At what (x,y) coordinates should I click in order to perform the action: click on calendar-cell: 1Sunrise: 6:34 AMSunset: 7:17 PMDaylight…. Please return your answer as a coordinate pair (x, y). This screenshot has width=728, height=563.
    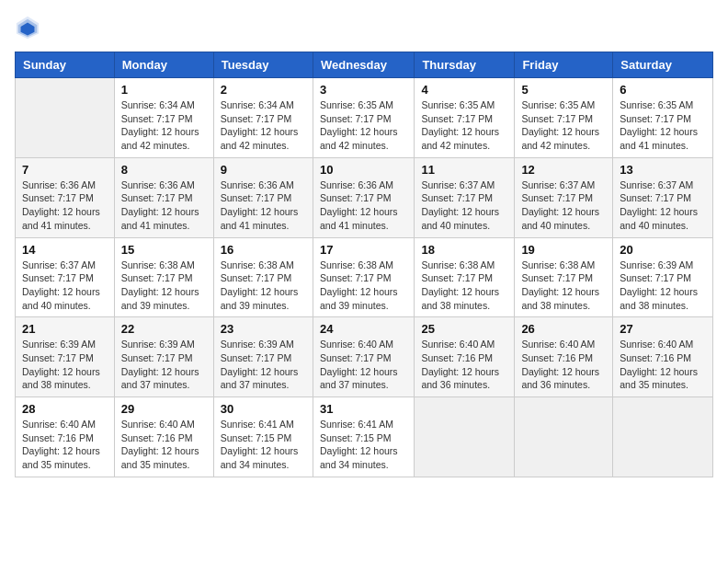
    Looking at the image, I should click on (164, 118).